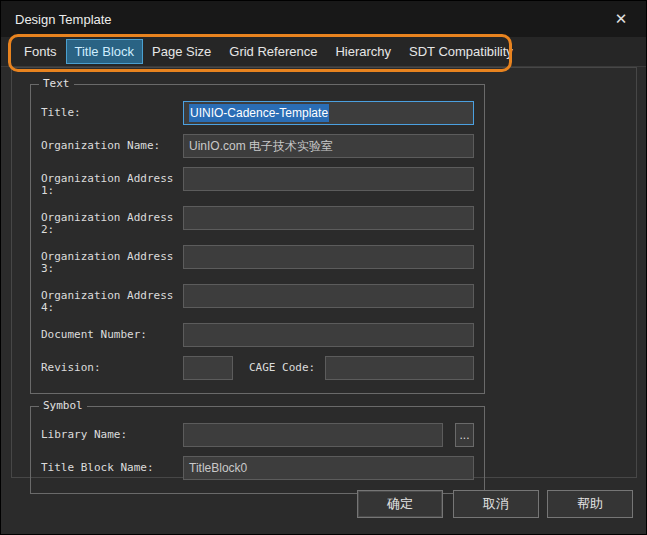 The image size is (647, 535). What do you see at coordinates (324, 52) in the screenshot?
I see `tab-bar: Fonts Title Block Page Size Grid Referen…` at bounding box center [324, 52].